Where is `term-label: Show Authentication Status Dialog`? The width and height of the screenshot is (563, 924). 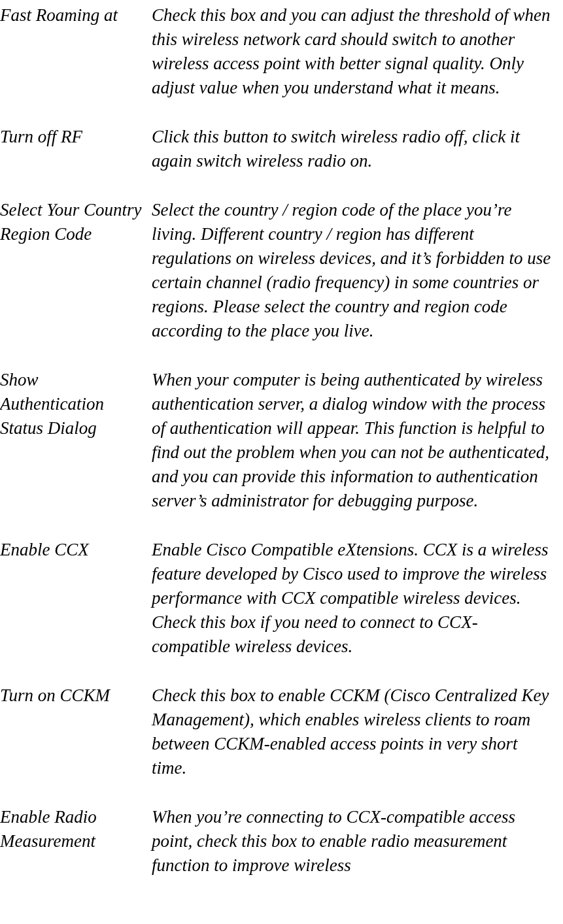 term-label: Show Authentication Status Dialog is located at coordinates (76, 404).